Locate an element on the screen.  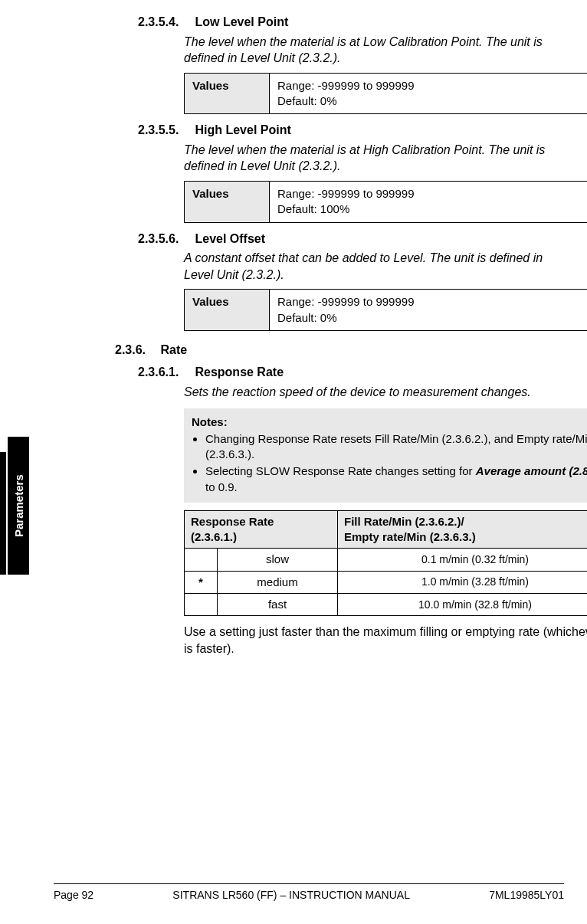
th2b: Empty rate/Min (2.3.6.3.) is located at coordinates (466, 537).